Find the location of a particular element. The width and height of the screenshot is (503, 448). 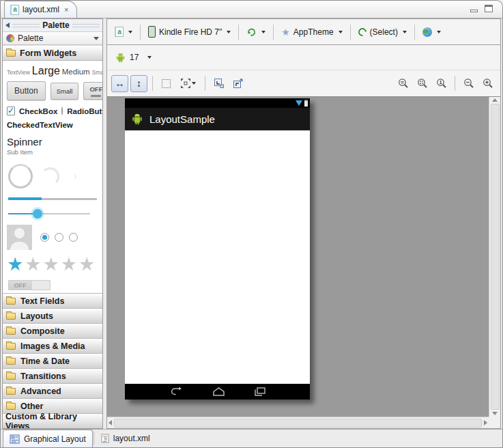

tab-graphical-layout: Graphical Layout is located at coordinates (48, 438).